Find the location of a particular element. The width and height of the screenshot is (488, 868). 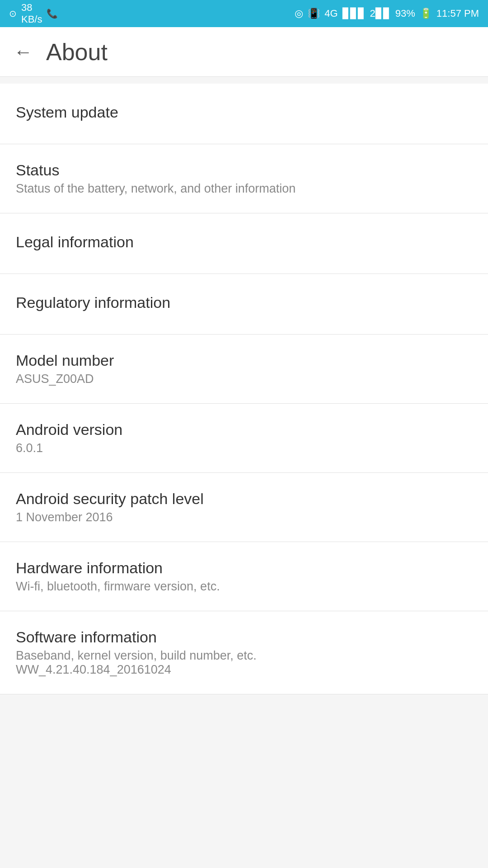

menu-item-title-hardware-information: Hardware information is located at coordinates (244, 568).